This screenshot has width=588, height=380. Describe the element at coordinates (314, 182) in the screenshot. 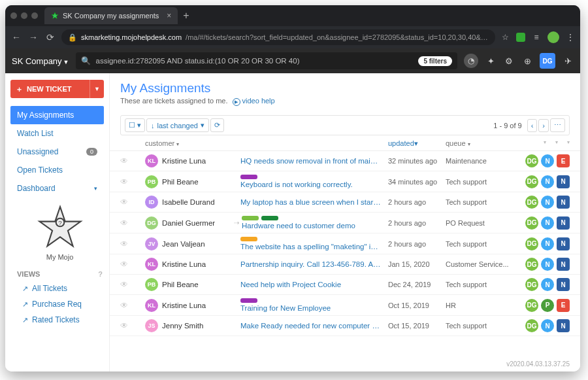

I see `ticket-subject: Keyboard is not working correctly.` at that location.